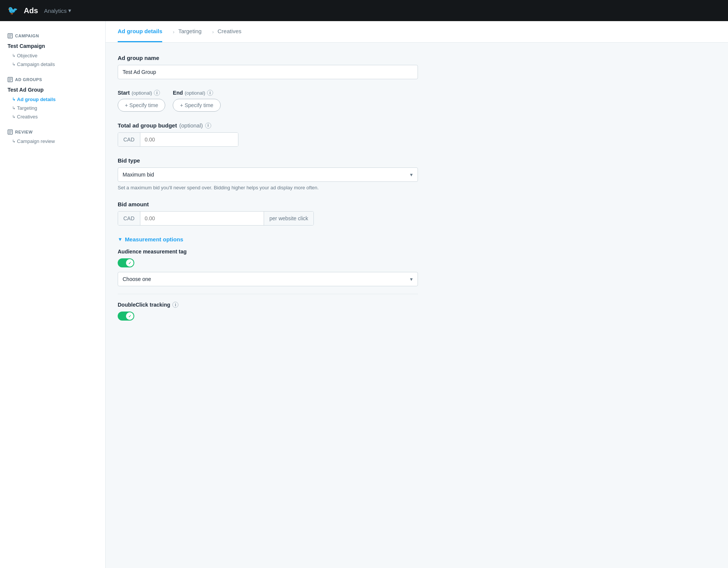  Describe the element at coordinates (268, 305) in the screenshot. I see `doubleclick-label: DoubleClick tracking i` at that location.